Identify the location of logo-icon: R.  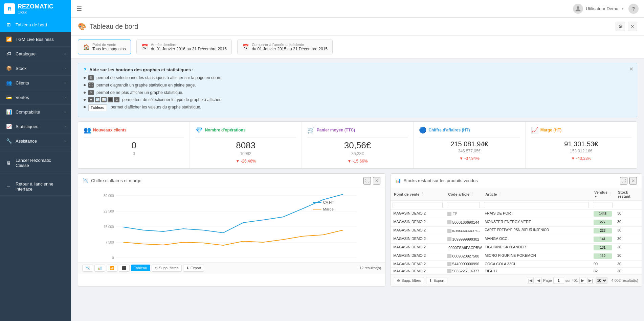
(9, 9).